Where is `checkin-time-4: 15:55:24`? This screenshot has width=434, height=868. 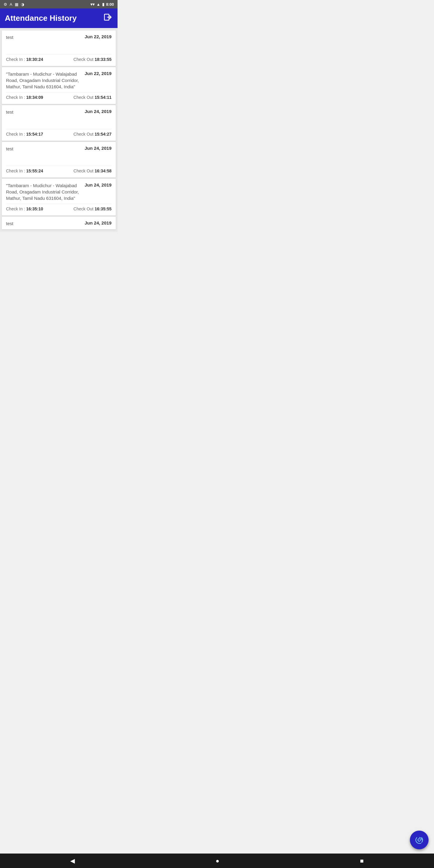 checkin-time-4: 15:55:24 is located at coordinates (35, 171).